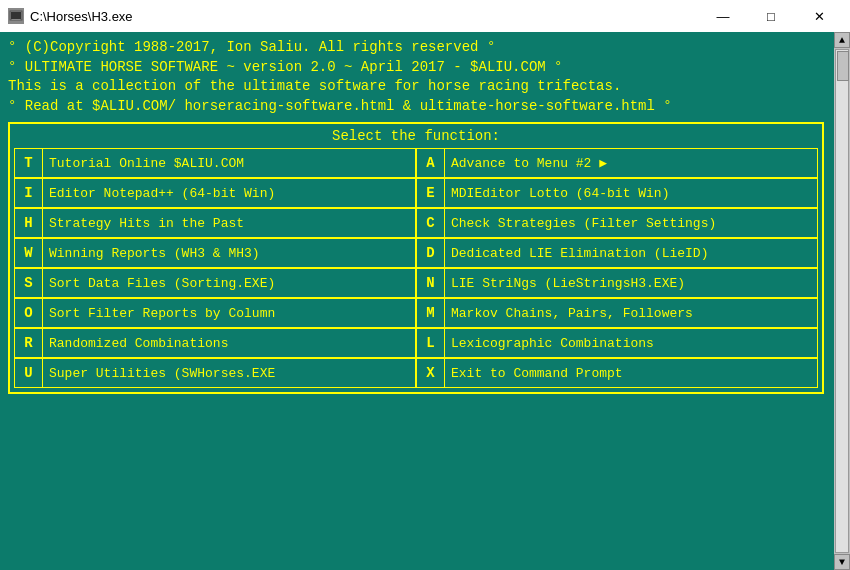  What do you see at coordinates (431, 313) in the screenshot?
I see `menu-key-m: M` at bounding box center [431, 313].